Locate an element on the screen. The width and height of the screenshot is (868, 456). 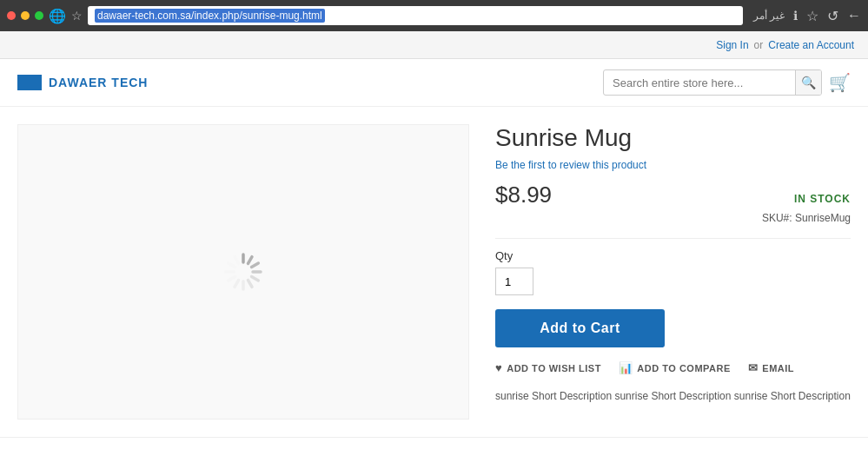
compare-label: ADD TO COMPARE is located at coordinates (683, 368).